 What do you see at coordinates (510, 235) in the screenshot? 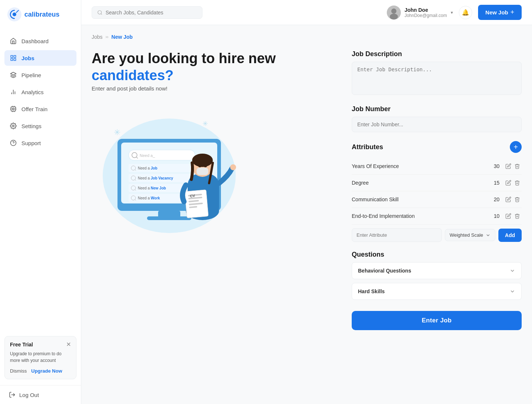
I see `add-attribute-button: Add` at bounding box center [510, 235].